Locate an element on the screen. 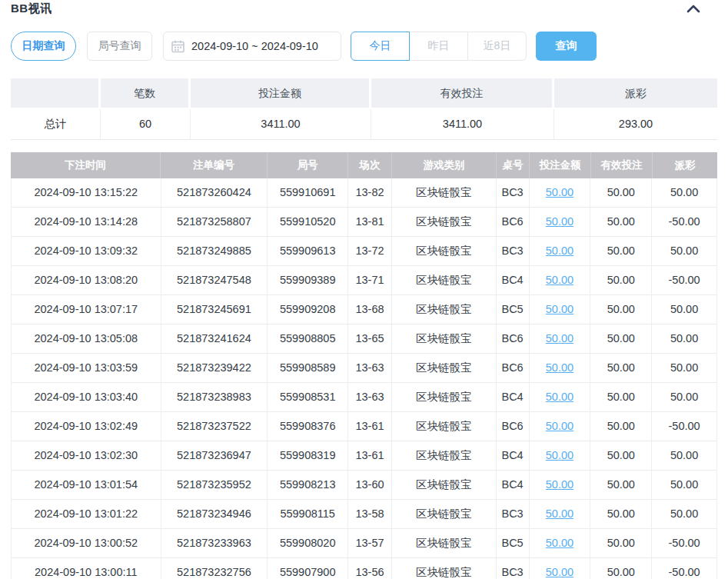 This screenshot has height=579, width=728. table-row: 2024-09-10 13:07:17521873245691559909208… is located at coordinates (364, 310).